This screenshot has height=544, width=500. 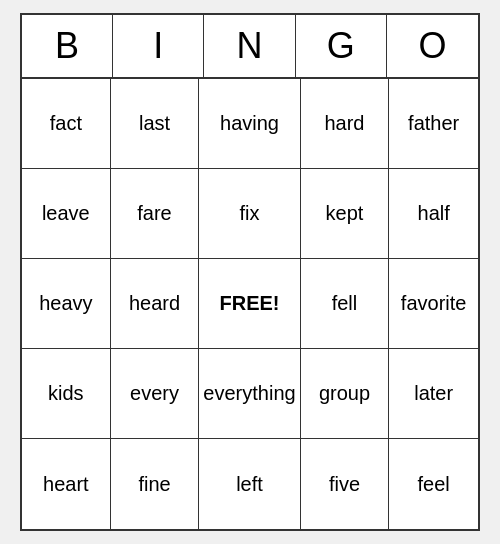 What do you see at coordinates (250, 47) in the screenshot?
I see `bingo-header: BINGO` at bounding box center [250, 47].